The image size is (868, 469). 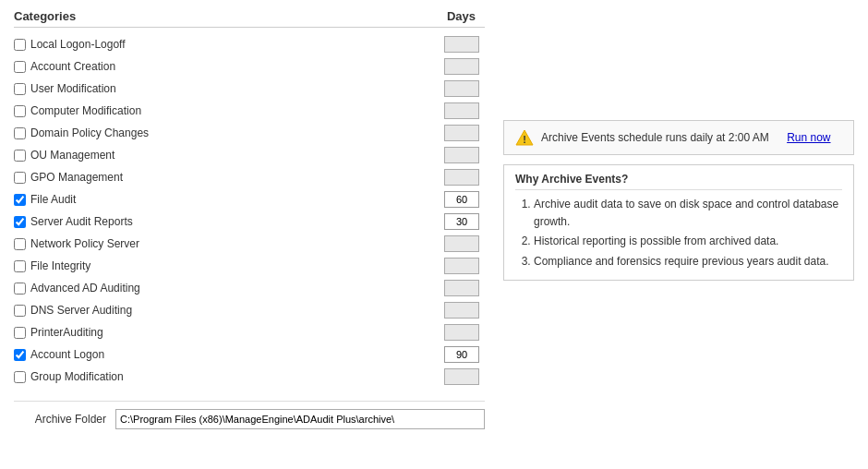 I want to click on label-dns-server: DNS Server Auditing, so click(x=81, y=310).